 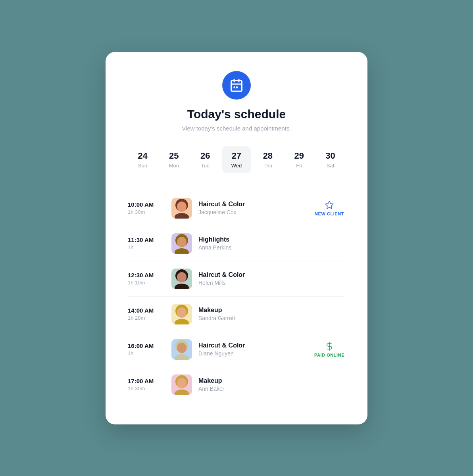 What do you see at coordinates (329, 355) in the screenshot?
I see `paid-online-label: PAID ONLINE` at bounding box center [329, 355].